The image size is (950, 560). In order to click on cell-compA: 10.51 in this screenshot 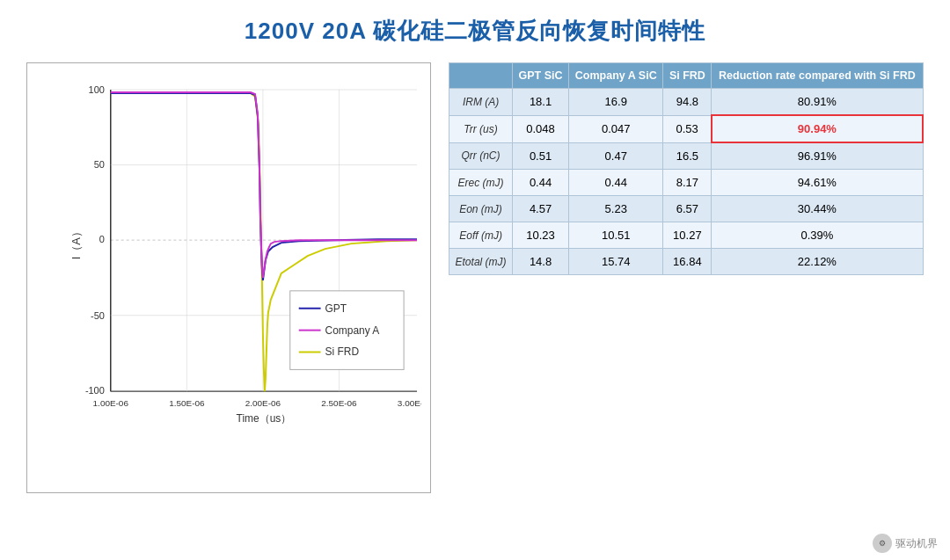, I will do `click(616, 236)`.